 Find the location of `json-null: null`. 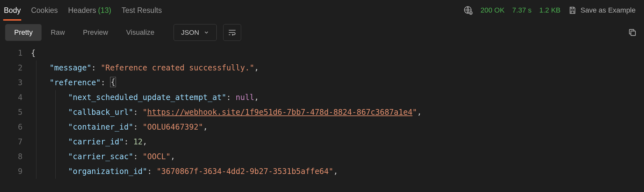

json-null: null is located at coordinates (245, 97).